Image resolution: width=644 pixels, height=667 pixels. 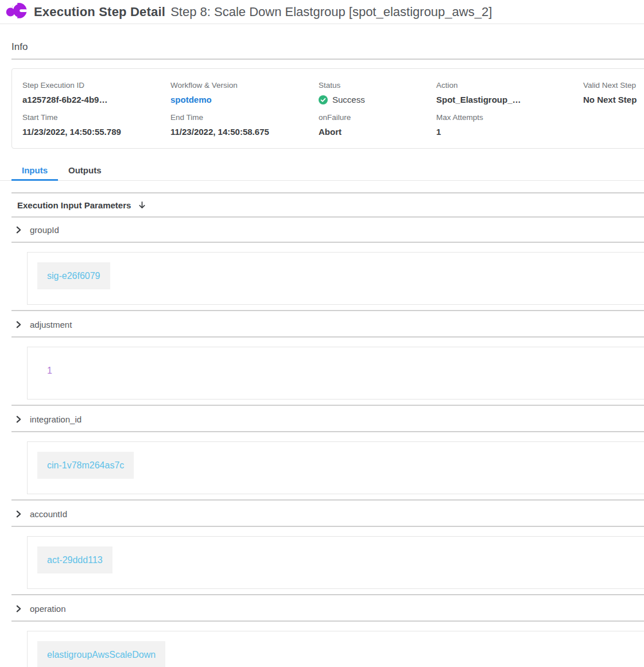 What do you see at coordinates (328, 108) in the screenshot?
I see `info-card: Step Execution ID a125728f-6b22-4b9… Wor…` at bounding box center [328, 108].